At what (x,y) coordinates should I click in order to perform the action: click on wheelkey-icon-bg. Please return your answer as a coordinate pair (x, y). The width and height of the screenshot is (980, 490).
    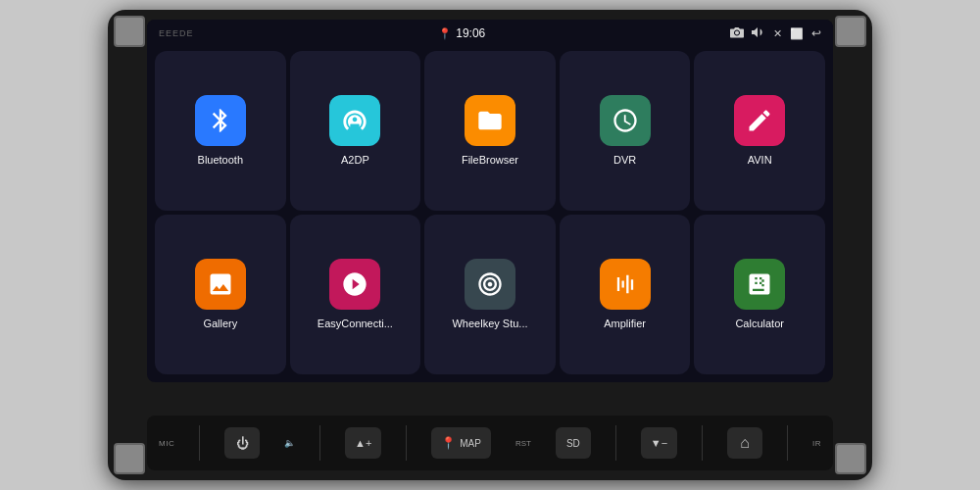
    Looking at the image, I should click on (490, 284).